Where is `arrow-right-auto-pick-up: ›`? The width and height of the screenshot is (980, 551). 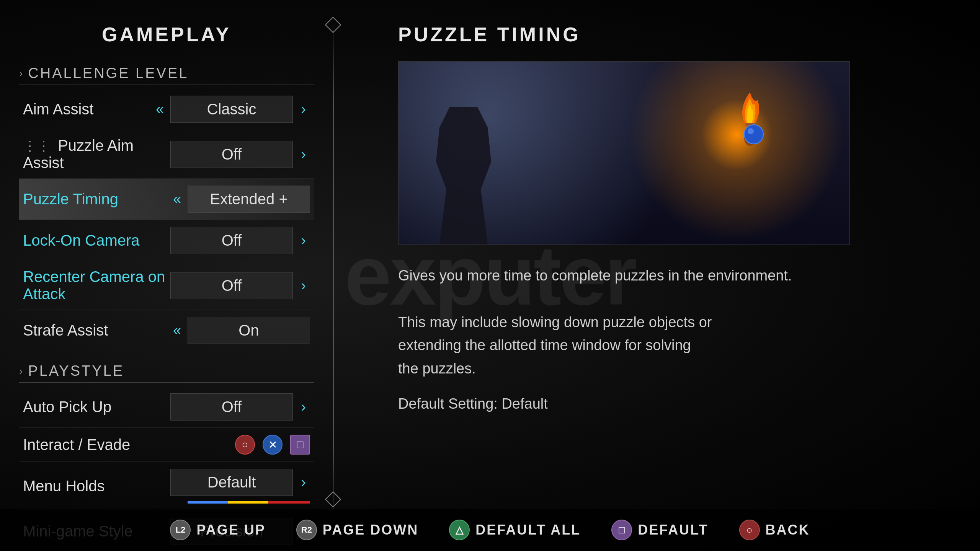
arrow-right-auto-pick-up: › is located at coordinates (303, 407).